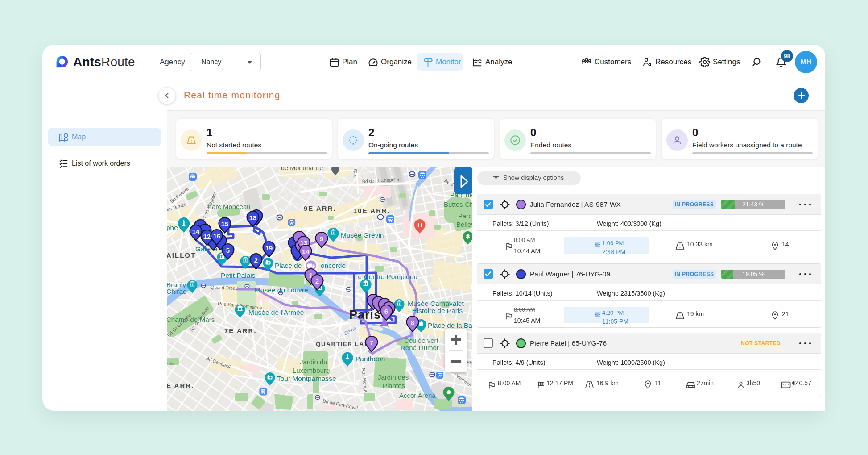 This screenshot has width=868, height=455. Describe the element at coordinates (177, 291) in the screenshot. I see `svg-text: Chirac` at that location.